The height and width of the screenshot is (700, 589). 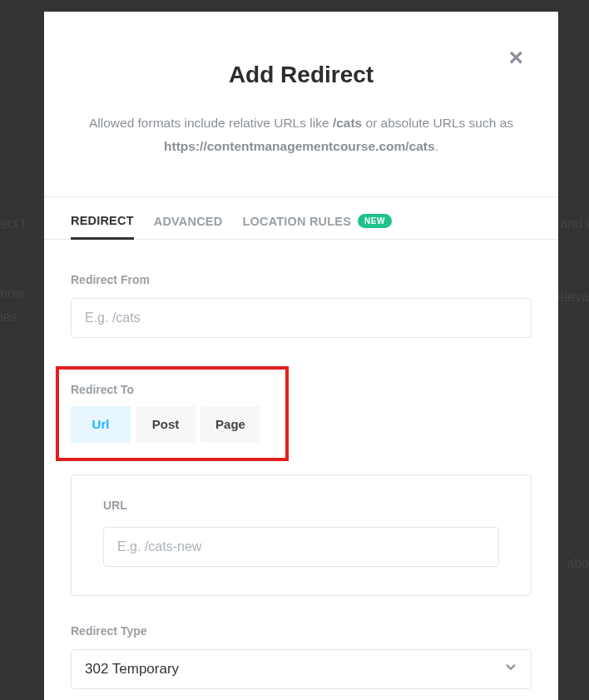 What do you see at coordinates (8, 317) in the screenshot?
I see `bg-text: les` at bounding box center [8, 317].